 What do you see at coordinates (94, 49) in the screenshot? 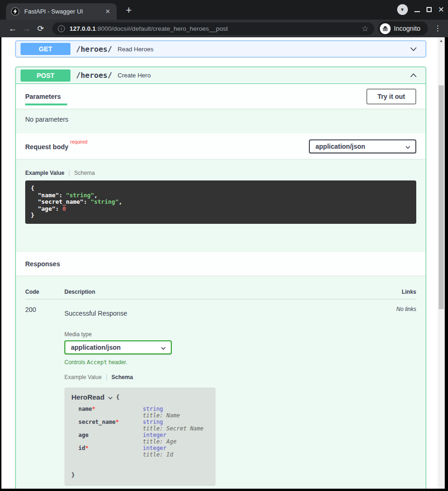
I see `get-endpoint-path: /heroes/` at bounding box center [94, 49].